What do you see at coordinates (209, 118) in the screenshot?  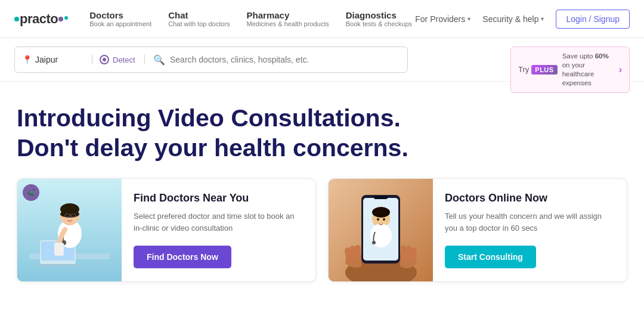 I see `hero-line1: Introducing Video Consultations.` at bounding box center [209, 118].